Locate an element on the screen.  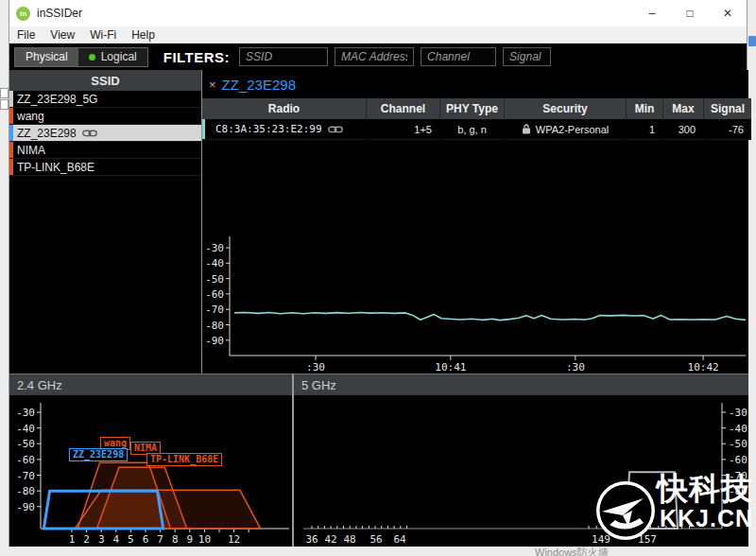
svg-text: 149 is located at coordinates (601, 539).